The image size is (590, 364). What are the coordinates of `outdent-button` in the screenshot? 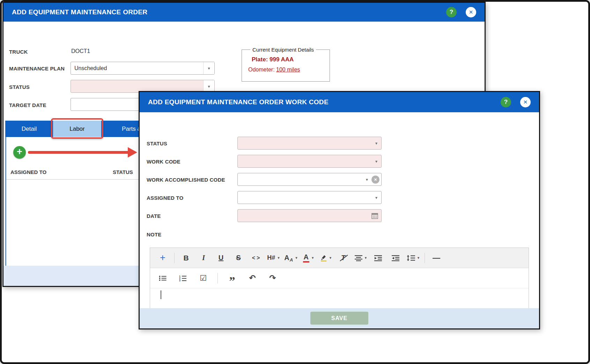 It's located at (396, 258).